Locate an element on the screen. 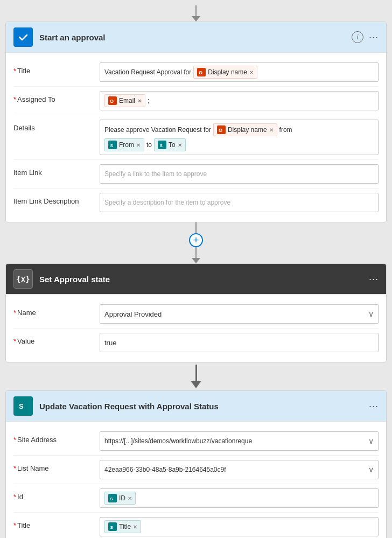 This screenshot has height=538, width=392. token-from-details: S From ✕ is located at coordinates (124, 145).